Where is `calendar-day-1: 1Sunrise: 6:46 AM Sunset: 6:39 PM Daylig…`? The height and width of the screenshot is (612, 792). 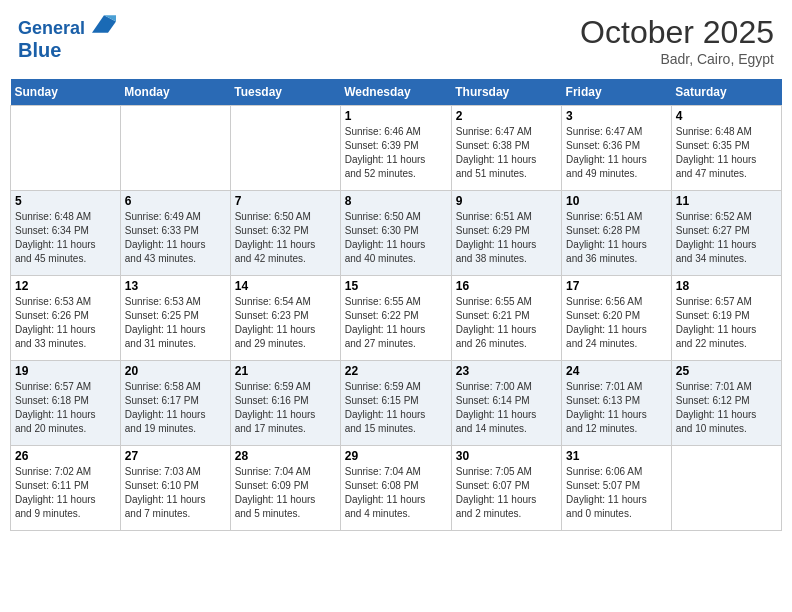 calendar-day-1: 1Sunrise: 6:46 AM Sunset: 6:39 PM Daylig… is located at coordinates (396, 148).